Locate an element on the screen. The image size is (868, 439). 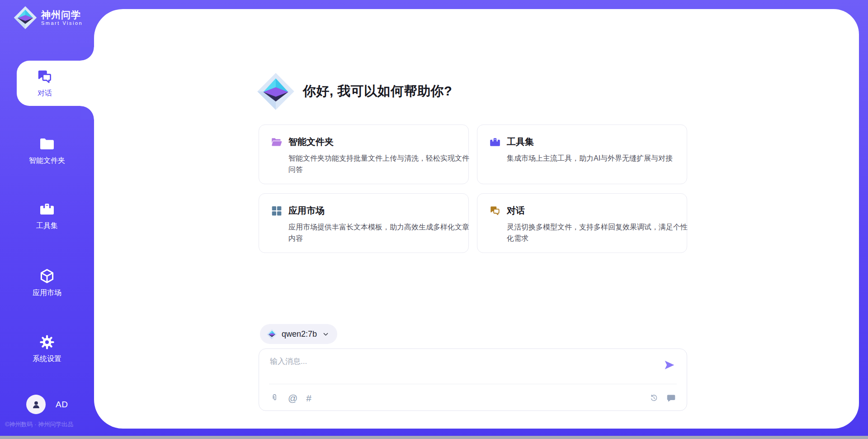
sidebar-item-app-market: 应用市场 is located at coordinates (47, 283).